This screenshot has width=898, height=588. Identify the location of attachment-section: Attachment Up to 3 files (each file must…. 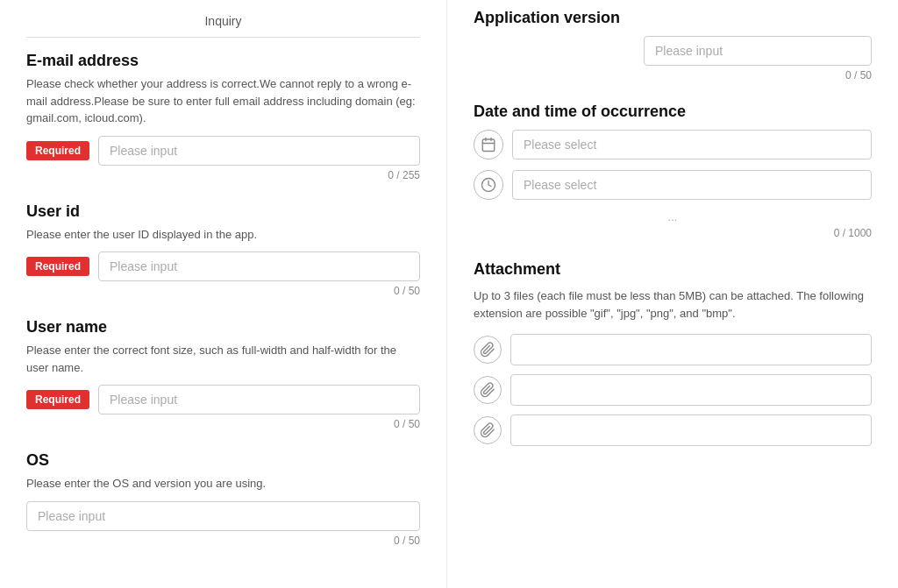
(673, 353).